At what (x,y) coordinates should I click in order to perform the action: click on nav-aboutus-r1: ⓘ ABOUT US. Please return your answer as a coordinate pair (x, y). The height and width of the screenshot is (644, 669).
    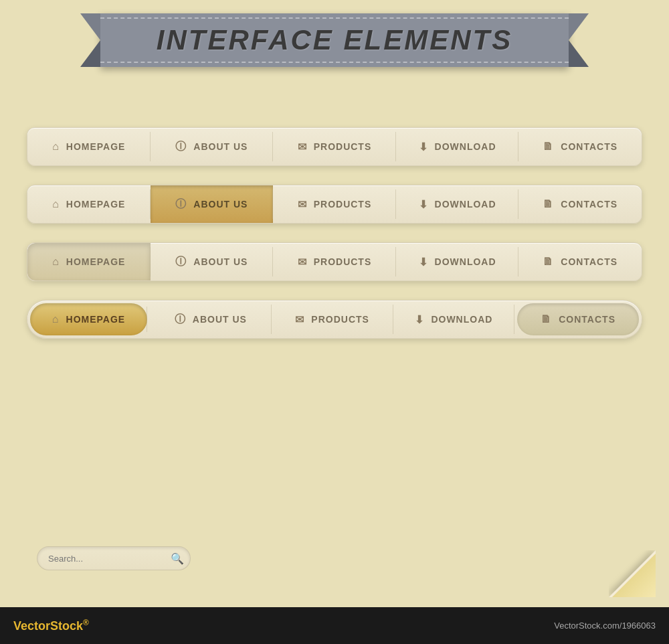
    Looking at the image, I should click on (212, 147).